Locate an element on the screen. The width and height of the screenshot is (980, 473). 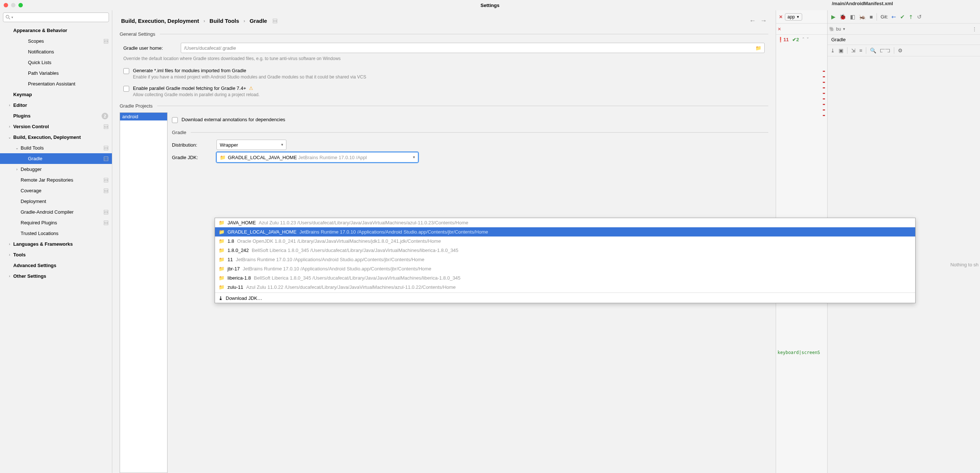
coverage-button: ◧ is located at coordinates (853, 17).